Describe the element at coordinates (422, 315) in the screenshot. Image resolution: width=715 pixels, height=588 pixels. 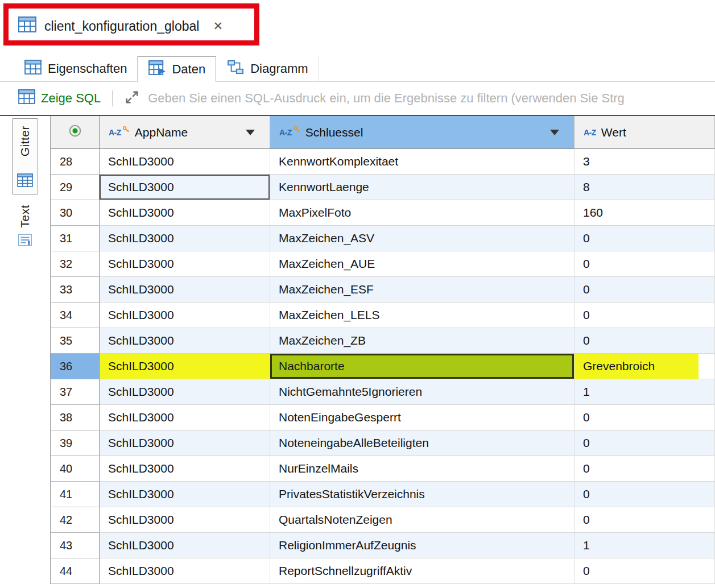
I see `schluessel-cell: MaxZeichen_LELS` at that location.